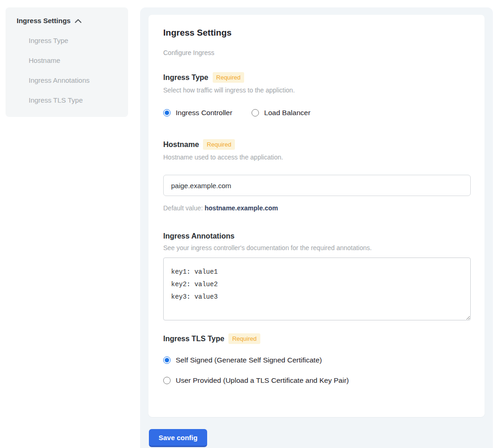 Image resolution: width=504 pixels, height=448 pixels. I want to click on sidebar-item-ingress-annotations: Ingress Annotations, so click(75, 80).